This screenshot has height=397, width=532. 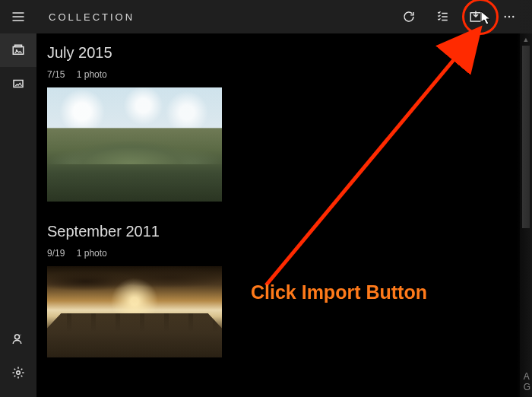 What do you see at coordinates (18, 84) in the screenshot?
I see `sidebar-item-albums` at bounding box center [18, 84].